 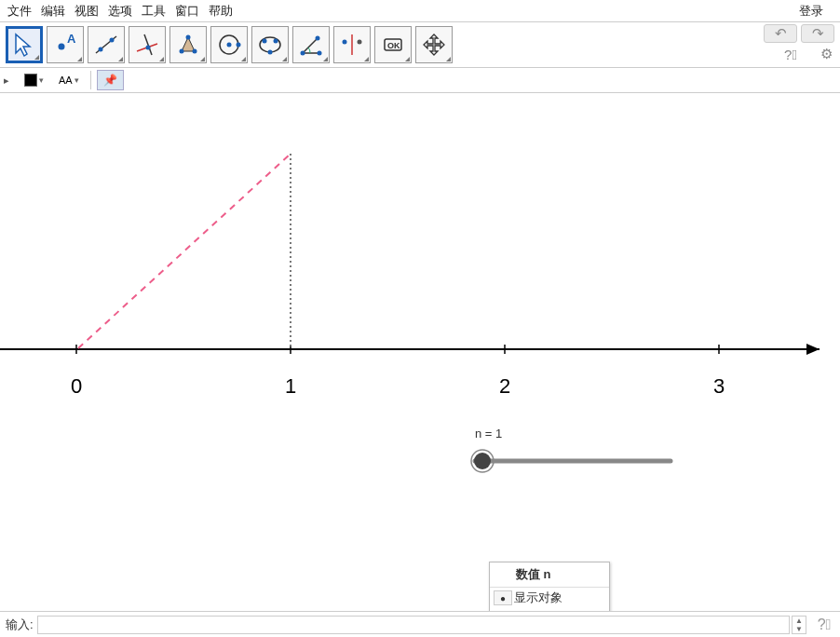 What do you see at coordinates (824, 625) in the screenshot?
I see `input-help-icon: ?⃝` at bounding box center [824, 625].